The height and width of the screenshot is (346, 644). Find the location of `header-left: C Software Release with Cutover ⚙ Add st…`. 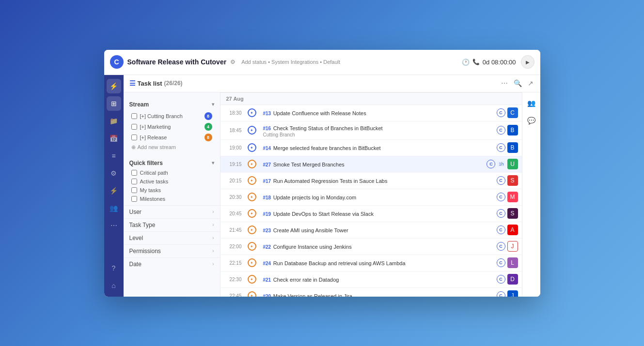

header-left: C Software Release with Cutover ⚙ Add st… is located at coordinates (286, 62).